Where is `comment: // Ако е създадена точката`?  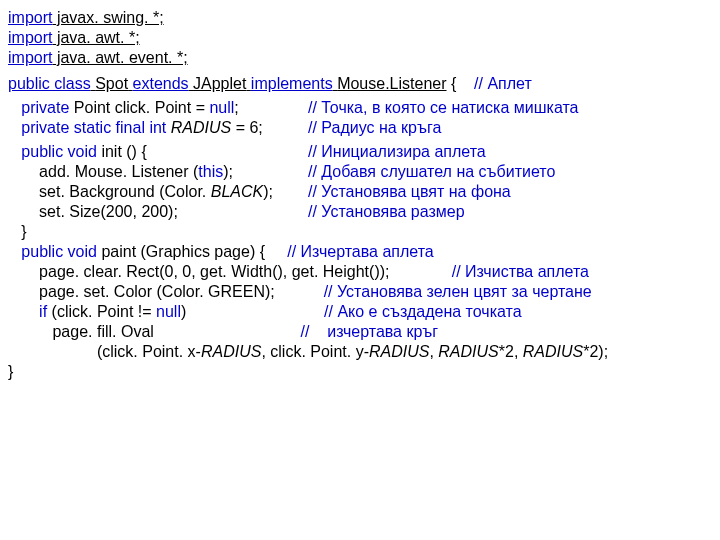 comment: // Ако е създадена точката is located at coordinates (354, 312).